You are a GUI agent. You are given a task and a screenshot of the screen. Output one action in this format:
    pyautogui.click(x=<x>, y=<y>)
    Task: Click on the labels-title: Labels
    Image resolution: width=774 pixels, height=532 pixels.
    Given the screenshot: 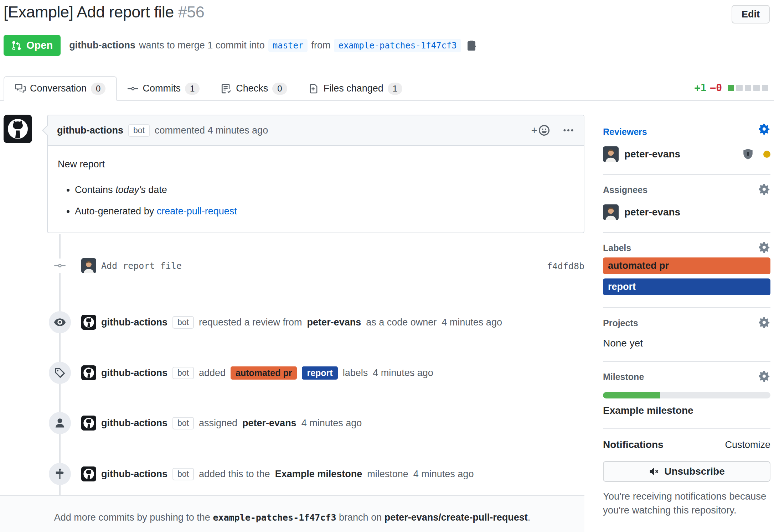 What is the action you would take?
    pyautogui.click(x=687, y=248)
    